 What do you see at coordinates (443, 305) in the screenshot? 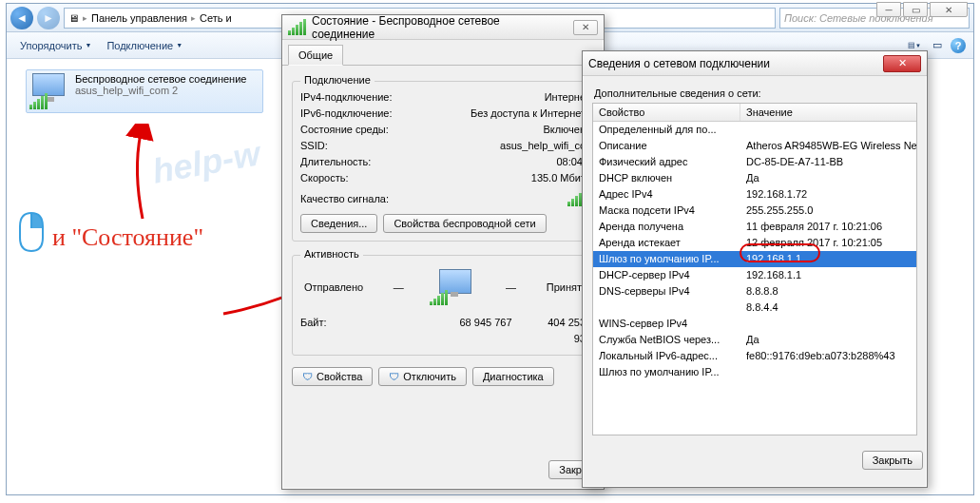
I see `activity-group: Активность Отправлено — — Принят Байт: 6…` at bounding box center [443, 305].